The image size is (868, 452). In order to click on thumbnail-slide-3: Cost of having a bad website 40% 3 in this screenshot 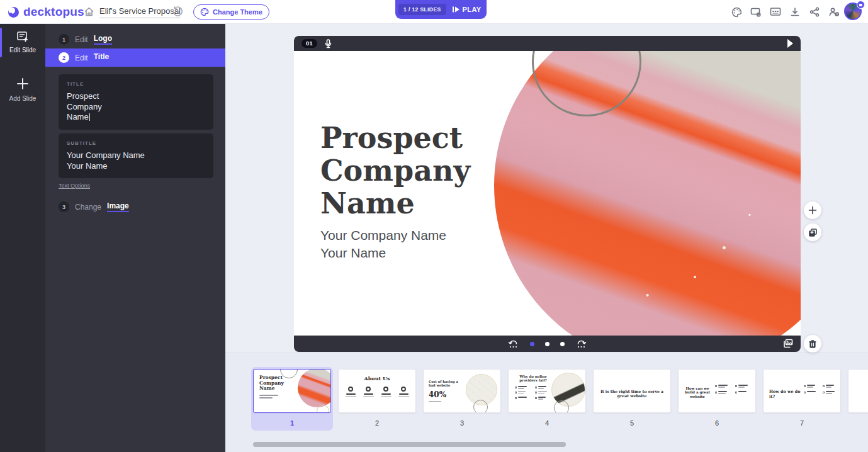, I will do `click(462, 398)`.